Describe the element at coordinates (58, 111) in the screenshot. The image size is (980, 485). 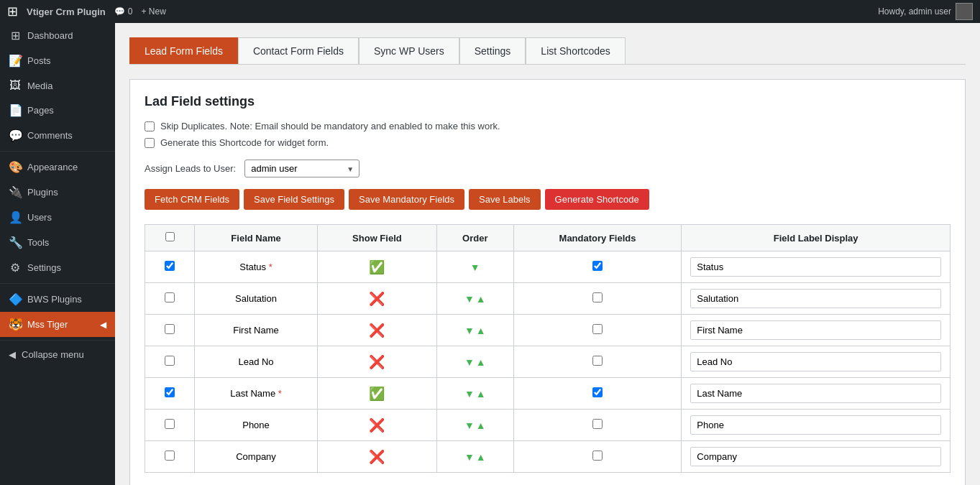
I see `sidebar-item-pages: 📄 Pages` at that location.